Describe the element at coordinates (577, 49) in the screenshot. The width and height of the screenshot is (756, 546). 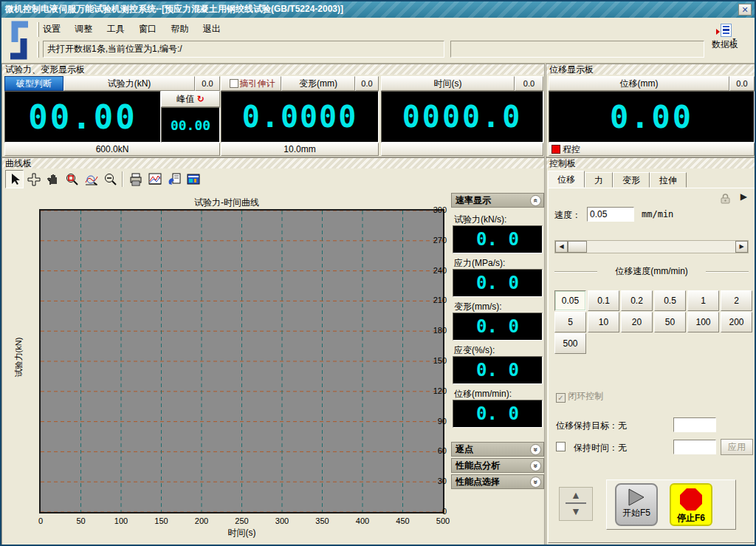
I see `status-field-secondary` at that location.